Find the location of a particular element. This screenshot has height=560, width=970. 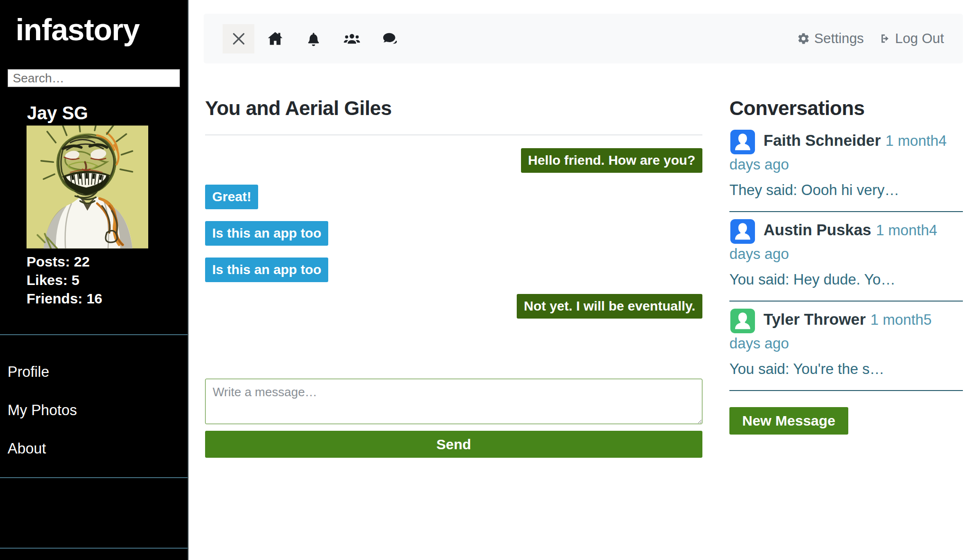

settings-button: Settings is located at coordinates (831, 39).